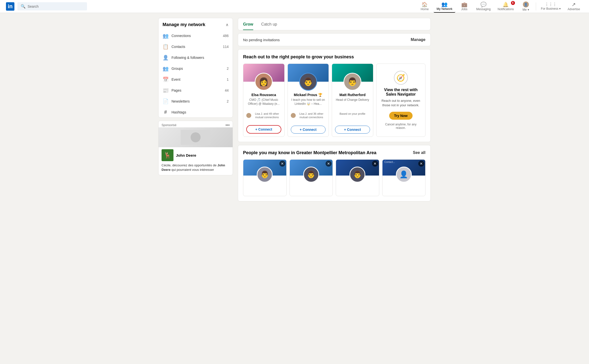 The image size is (589, 364). I want to click on no-invitations-card: No pending invitations Manage, so click(334, 40).